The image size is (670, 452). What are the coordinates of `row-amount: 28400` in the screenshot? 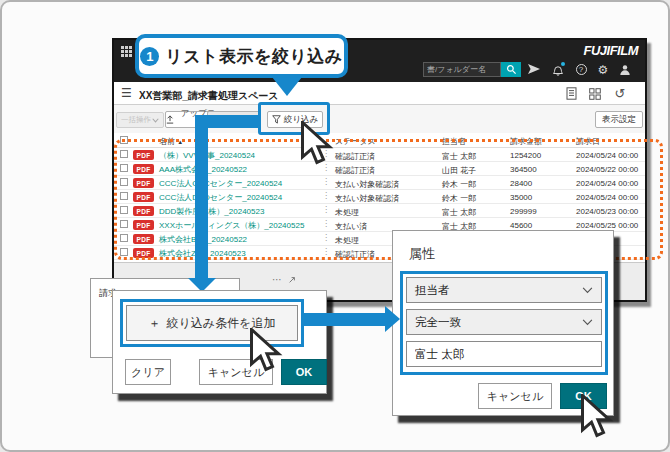 It's located at (521, 184).